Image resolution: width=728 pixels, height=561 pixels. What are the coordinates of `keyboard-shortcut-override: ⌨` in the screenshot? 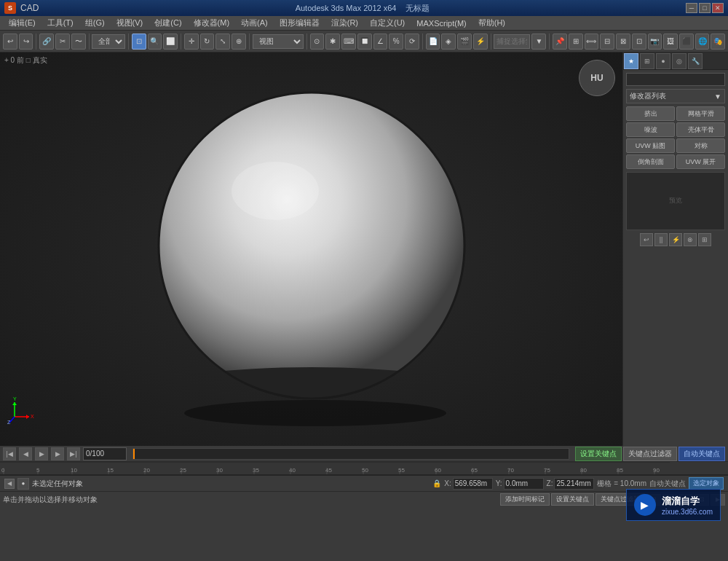 It's located at (349, 42).